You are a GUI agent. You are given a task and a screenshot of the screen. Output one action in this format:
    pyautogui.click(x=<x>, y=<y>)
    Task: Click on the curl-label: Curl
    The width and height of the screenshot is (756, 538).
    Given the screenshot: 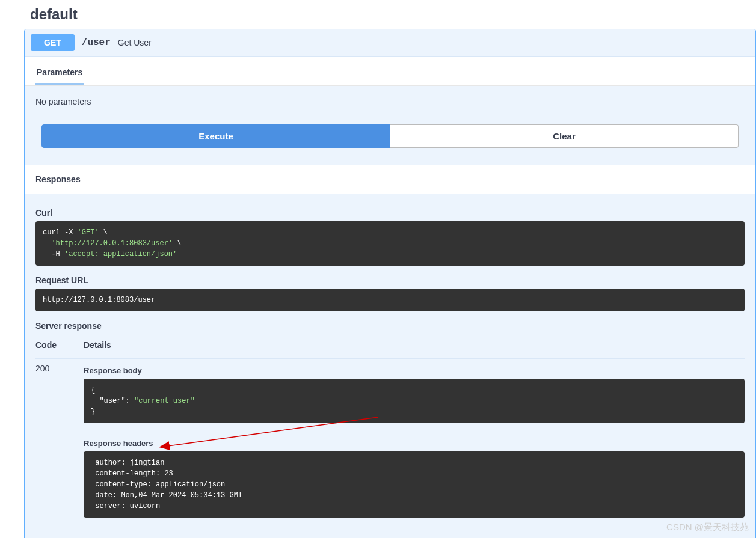 What is the action you would take?
    pyautogui.click(x=390, y=213)
    